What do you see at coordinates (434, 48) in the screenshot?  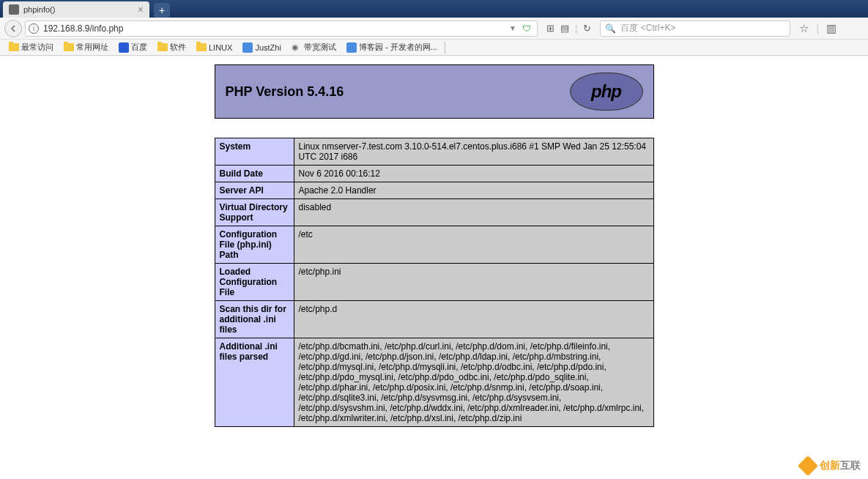 I see `bookmarks-bar: 最常访问 常用网址 百度 软件 LINUX JustZhi ◉ 带宽测试 博客园…` at bounding box center [434, 48].